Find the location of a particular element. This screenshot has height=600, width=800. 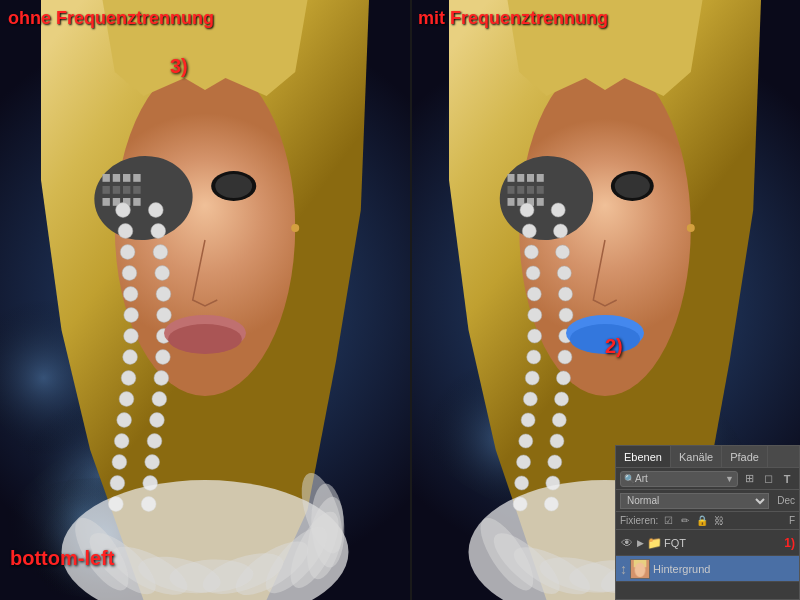

fqt-layer-name: FQT is located at coordinates (722, 543).